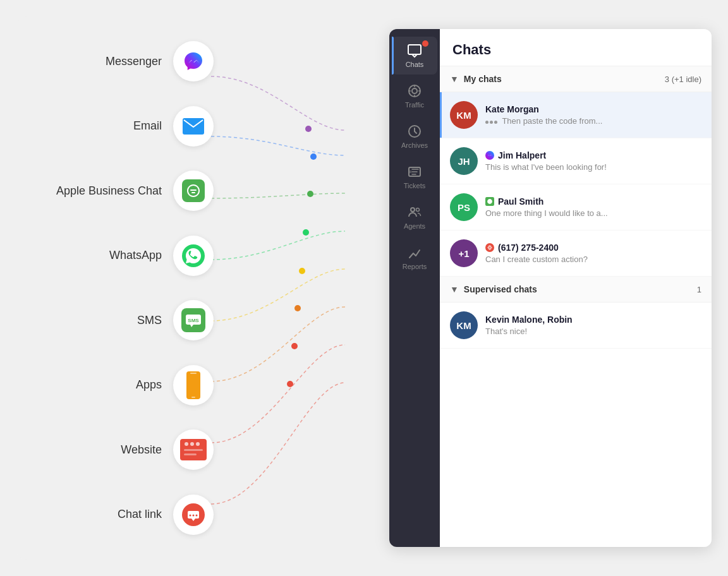 Image resolution: width=728 pixels, height=576 pixels. Describe the element at coordinates (454, 289) in the screenshot. I see `supervised-chats-chevron: ▼` at that location.